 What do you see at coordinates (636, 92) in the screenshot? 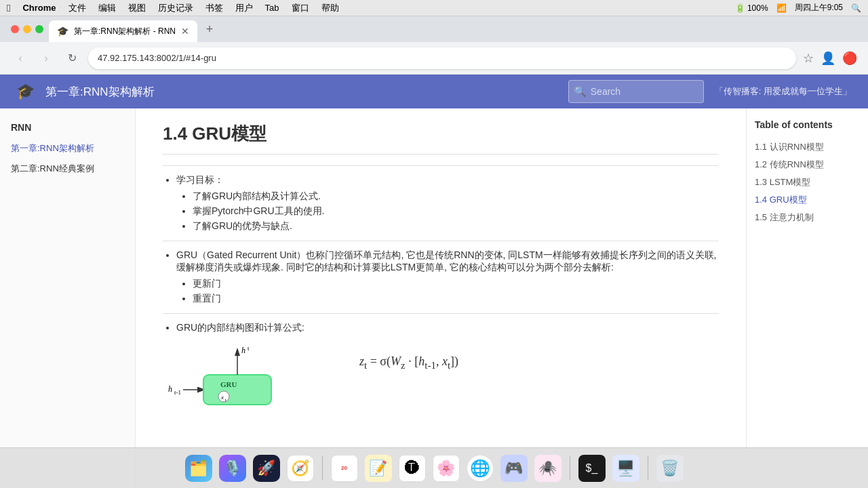
I see `header-search-input` at bounding box center [636, 92].